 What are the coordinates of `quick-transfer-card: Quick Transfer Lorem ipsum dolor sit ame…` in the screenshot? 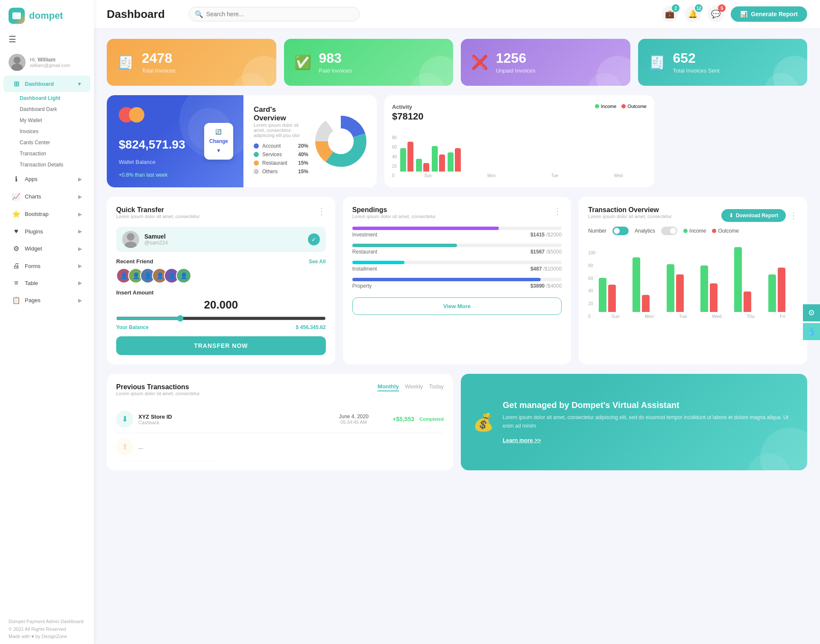 It's located at (221, 281).